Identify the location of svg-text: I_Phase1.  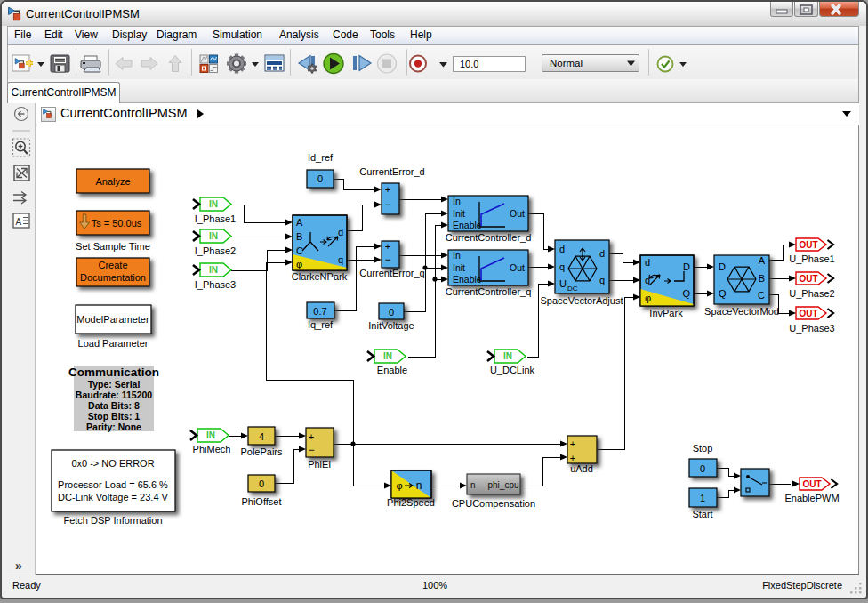
(215, 219).